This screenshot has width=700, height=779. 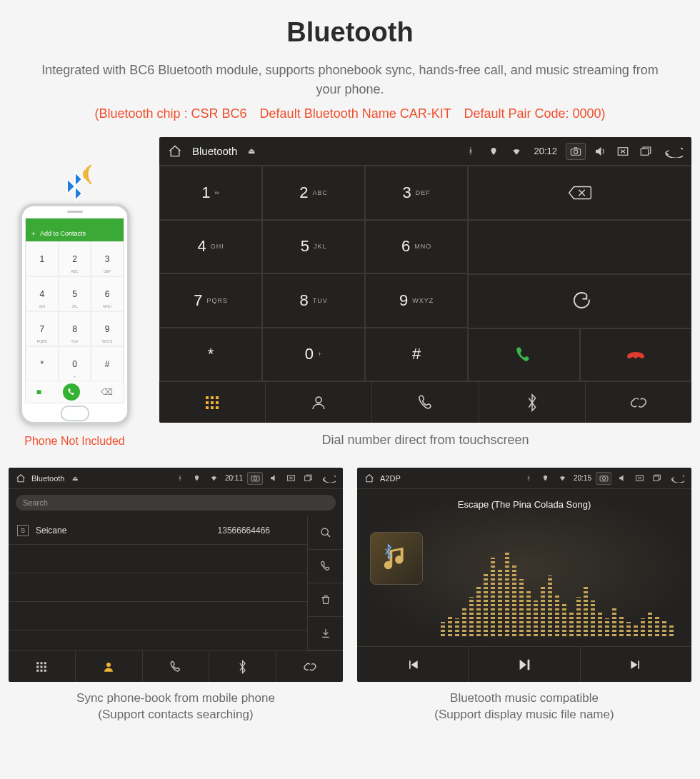 What do you see at coordinates (158, 531) in the screenshot?
I see `contact-row: S Seicane 13566664466` at bounding box center [158, 531].